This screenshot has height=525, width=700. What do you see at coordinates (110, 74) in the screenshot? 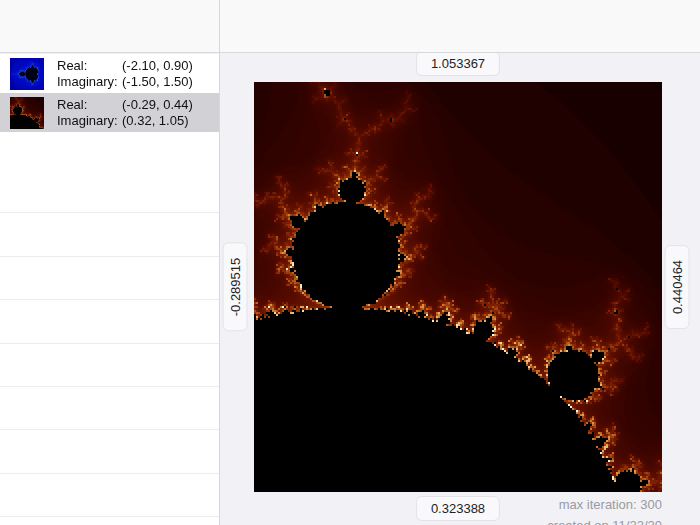
I see `fractal-list-item-1: Real: (-2.10, 0.90) Imaginary: (-1.50, 1…` at bounding box center [110, 74].